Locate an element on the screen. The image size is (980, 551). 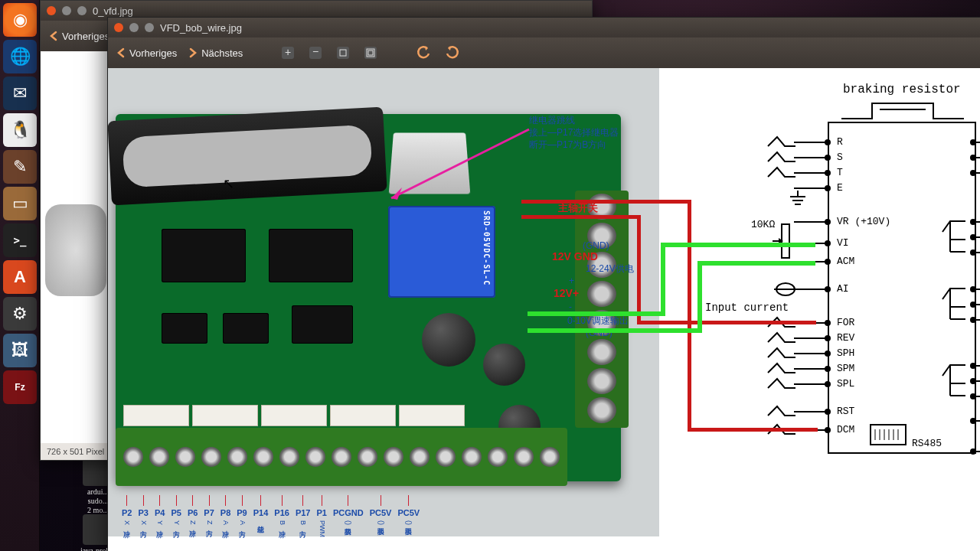
terminal-label: VI is located at coordinates (843, 243).